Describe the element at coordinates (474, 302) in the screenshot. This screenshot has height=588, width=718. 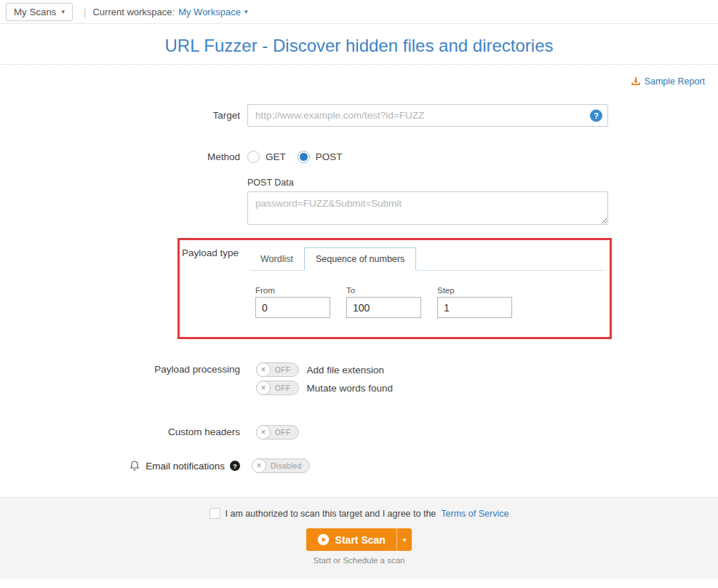
I see `step-field-group: Step` at that location.